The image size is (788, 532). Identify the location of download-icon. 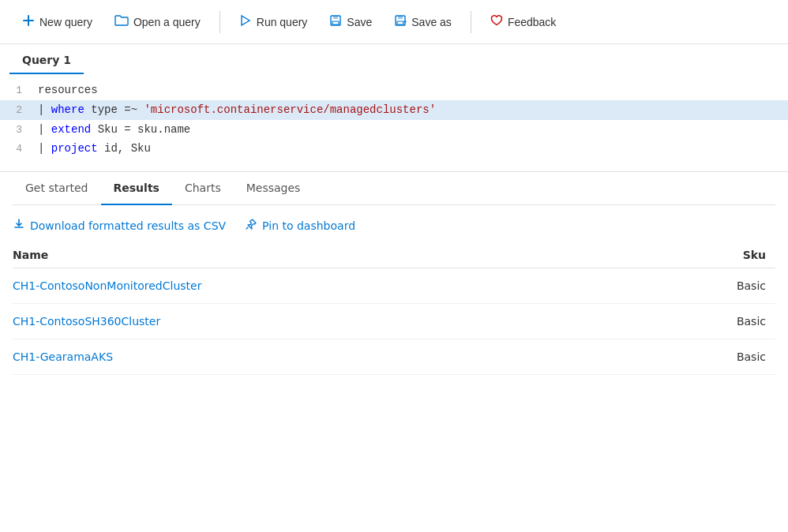
(19, 226).